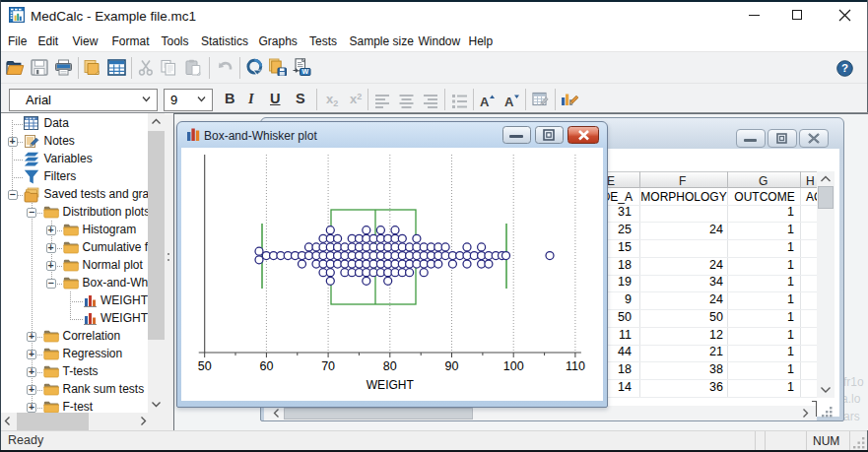 This screenshot has height=452, width=868. I want to click on svg-text: W, so click(305, 71).